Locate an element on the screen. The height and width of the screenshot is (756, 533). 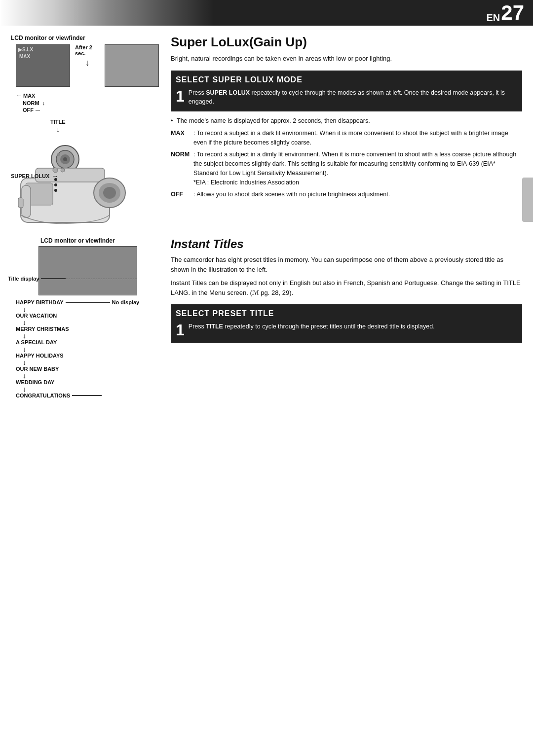
mode-off: OFF — is located at coordinates (32, 110).